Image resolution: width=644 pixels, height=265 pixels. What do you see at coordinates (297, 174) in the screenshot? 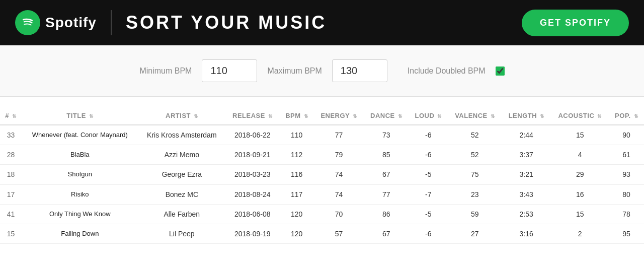
I see `cell-bpm: 116` at bounding box center [297, 174].